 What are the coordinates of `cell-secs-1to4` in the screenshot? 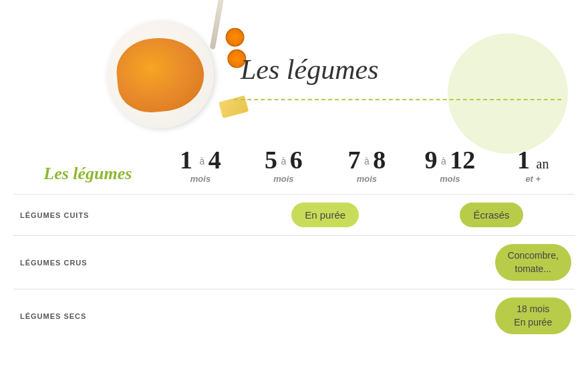 It's located at (200, 316).